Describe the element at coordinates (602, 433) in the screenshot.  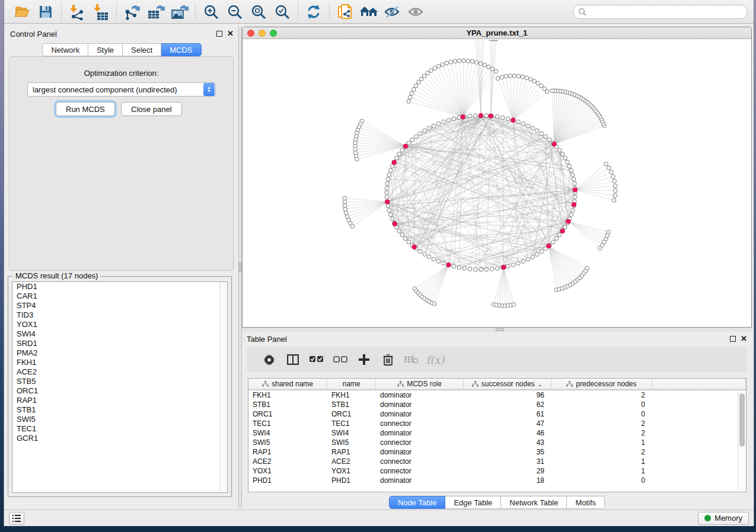
I see `cell: 2` at that location.